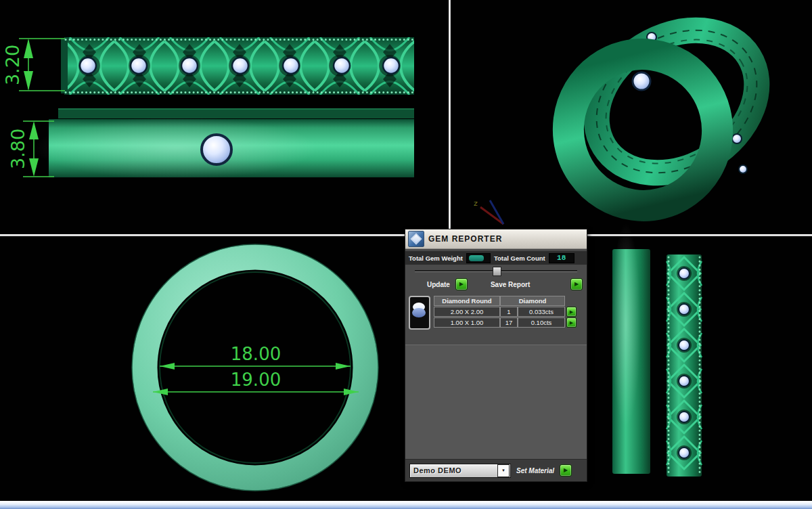 The height and width of the screenshot is (509, 812). What do you see at coordinates (476, 259) in the screenshot?
I see `weight-value-pill` at bounding box center [476, 259].